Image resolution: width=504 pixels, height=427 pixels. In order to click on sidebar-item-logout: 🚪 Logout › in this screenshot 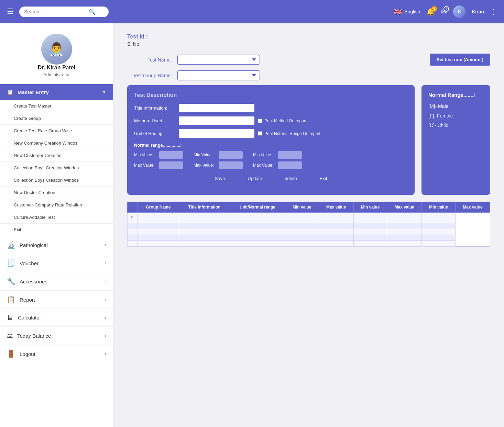, I will do `click(56, 354)`.